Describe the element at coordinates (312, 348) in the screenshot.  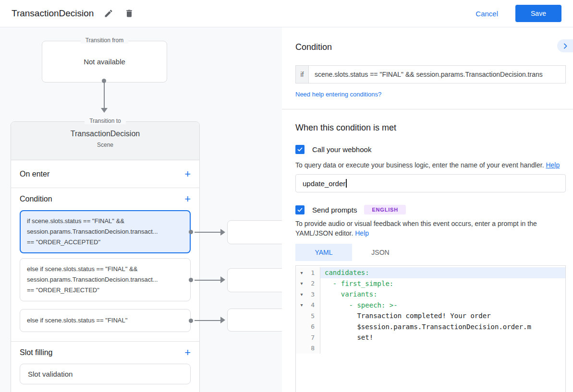
I see `line-number: 8` at that location.